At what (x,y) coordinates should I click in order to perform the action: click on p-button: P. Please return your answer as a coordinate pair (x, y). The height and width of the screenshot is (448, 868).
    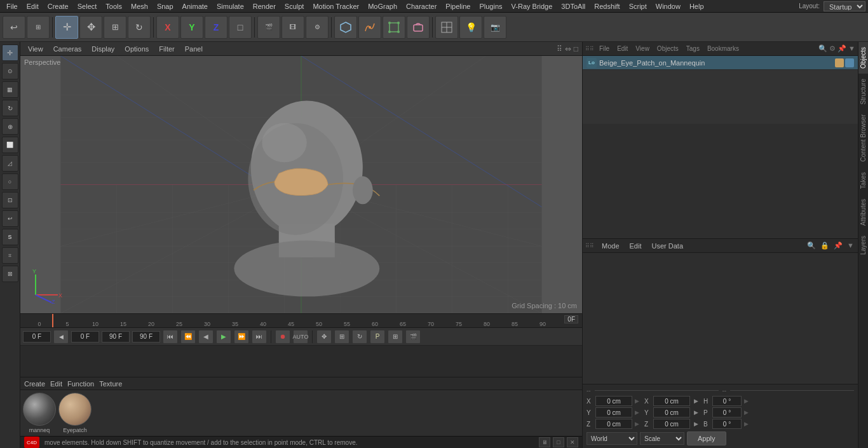
    Looking at the image, I should click on (377, 337).